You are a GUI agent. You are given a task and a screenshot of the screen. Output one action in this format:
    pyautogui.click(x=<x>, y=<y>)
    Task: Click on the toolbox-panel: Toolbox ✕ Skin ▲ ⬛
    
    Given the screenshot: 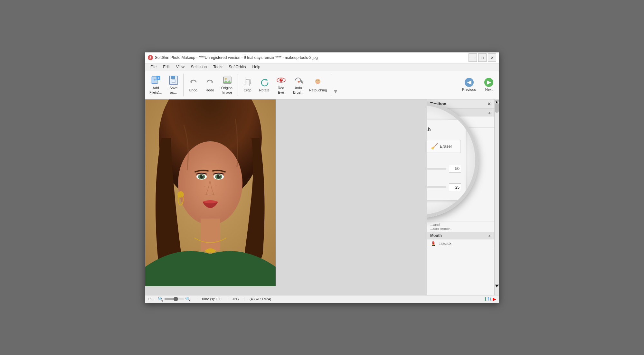 What is the action you would take?
    pyautogui.click(x=460, y=197)
    